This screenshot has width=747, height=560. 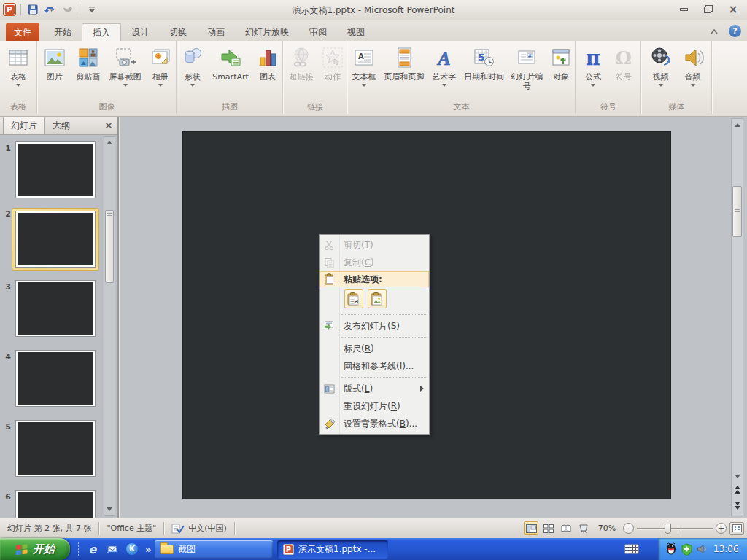 What do you see at coordinates (531, 528) in the screenshot?
I see `normal-view-button` at bounding box center [531, 528].